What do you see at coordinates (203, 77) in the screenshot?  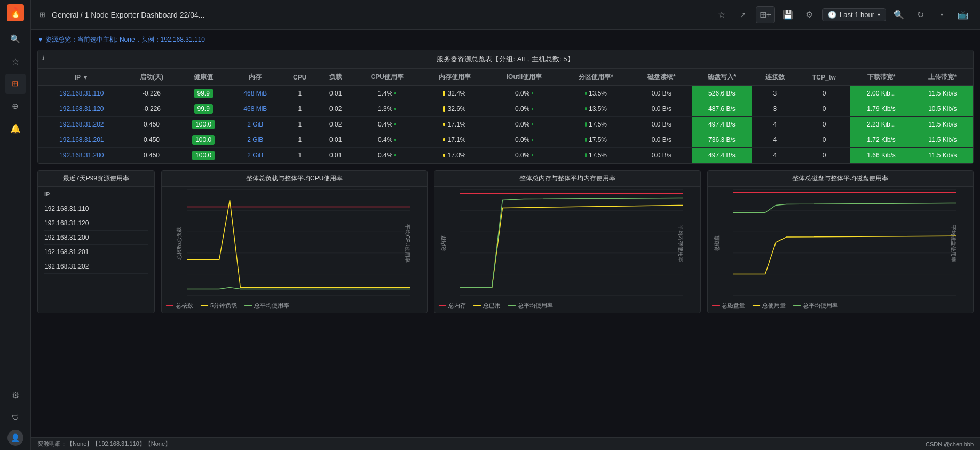 I see `col-health: 健康值` at bounding box center [203, 77].